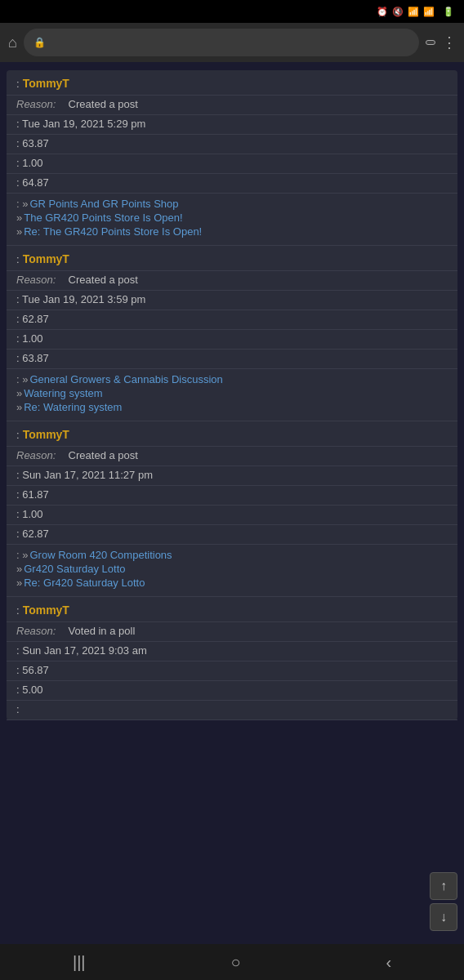 The width and height of the screenshot is (464, 980). Describe the element at coordinates (232, 318) in the screenshot. I see `prev-value: : 62.87` at that location.